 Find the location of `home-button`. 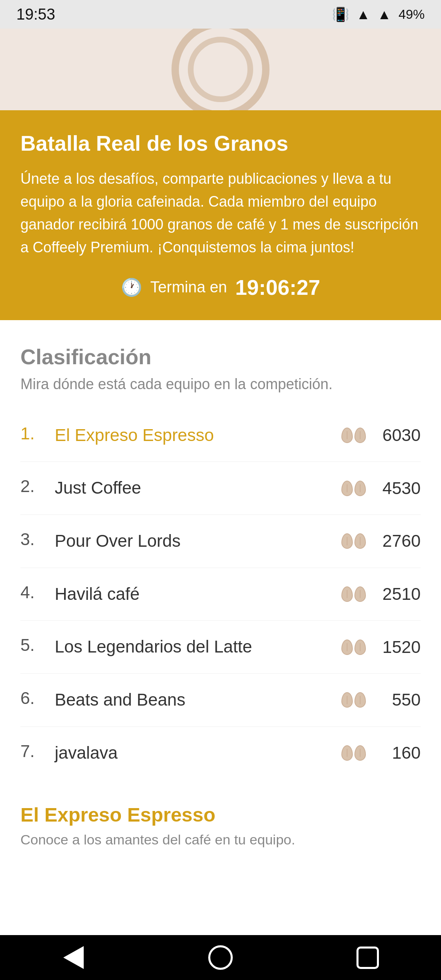

home-button is located at coordinates (220, 958).